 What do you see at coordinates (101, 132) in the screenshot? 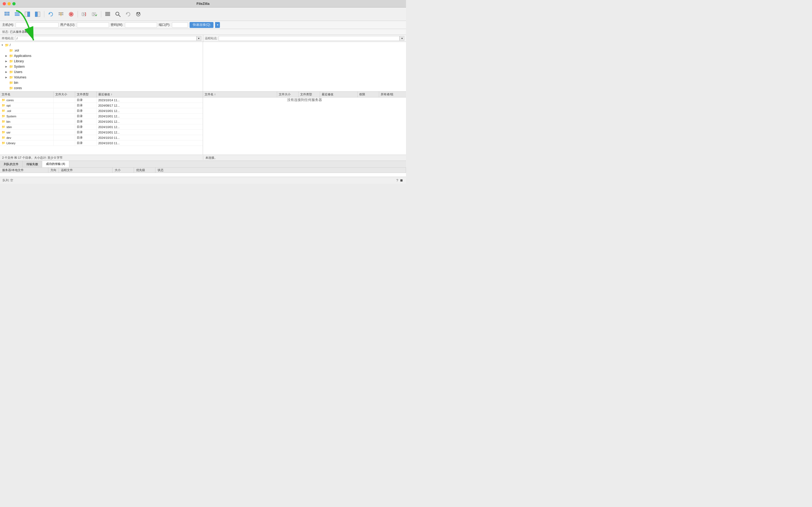
I see `file-row: 📁usr目录2024/10/01 12...` at bounding box center [101, 132].